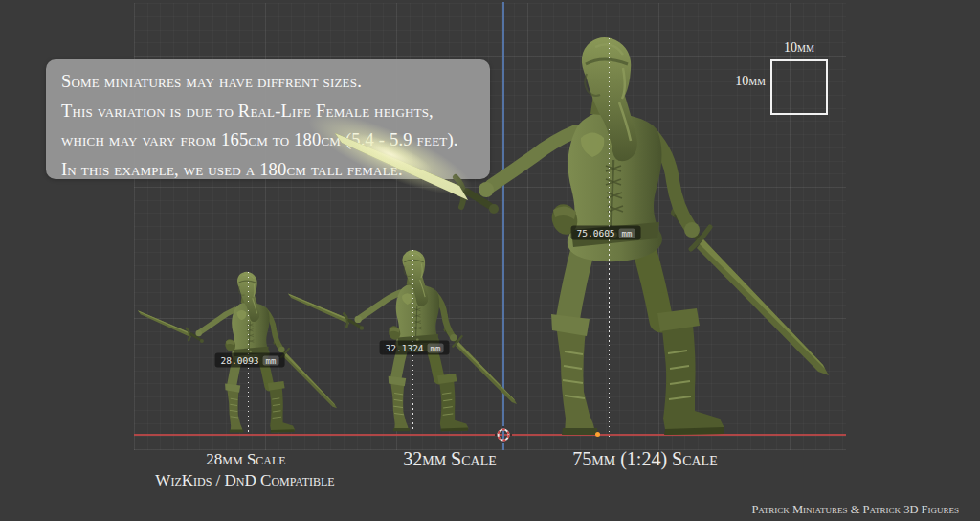 The width and height of the screenshot is (980, 521). Describe the element at coordinates (240, 360) in the screenshot. I see `measure-number: 28.0093` at that location.